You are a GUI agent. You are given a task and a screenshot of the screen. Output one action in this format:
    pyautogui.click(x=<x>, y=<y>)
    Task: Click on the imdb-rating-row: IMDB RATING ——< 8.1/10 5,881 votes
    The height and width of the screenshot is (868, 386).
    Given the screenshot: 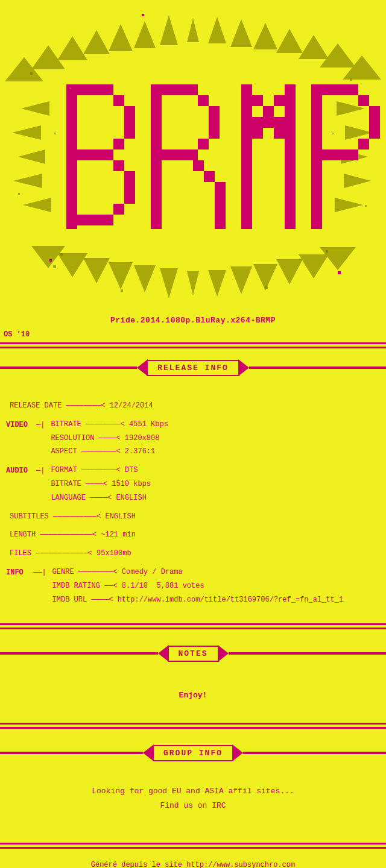 What is the action you would take?
    pyautogui.click(x=196, y=586)
    